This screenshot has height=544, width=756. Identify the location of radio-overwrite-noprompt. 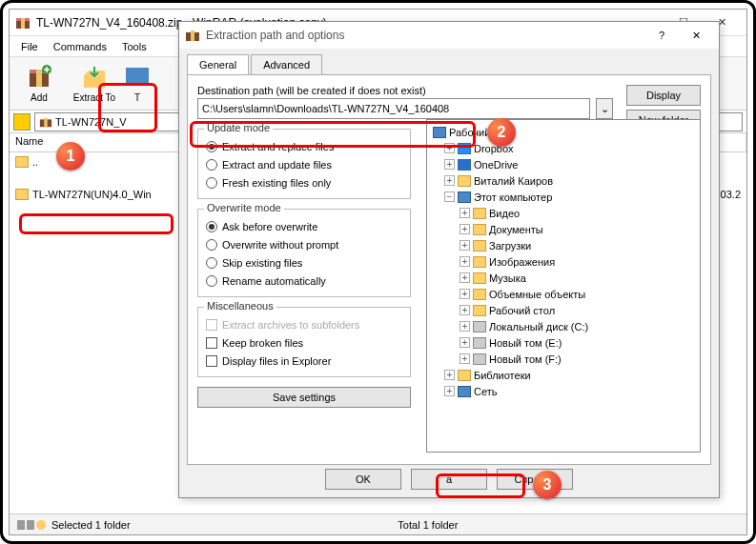
(212, 245).